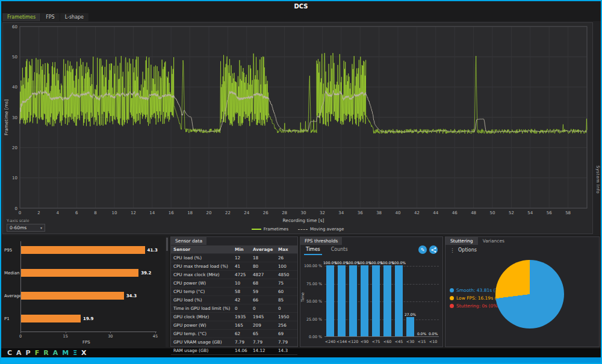 The width and height of the screenshot is (602, 364). I want to click on logo-letter: A, so click(19, 353).